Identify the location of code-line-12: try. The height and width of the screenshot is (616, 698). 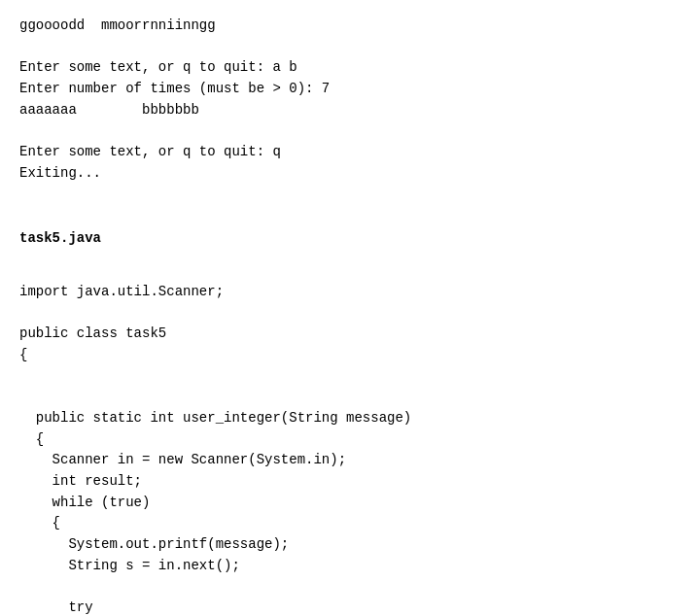
(349, 606).